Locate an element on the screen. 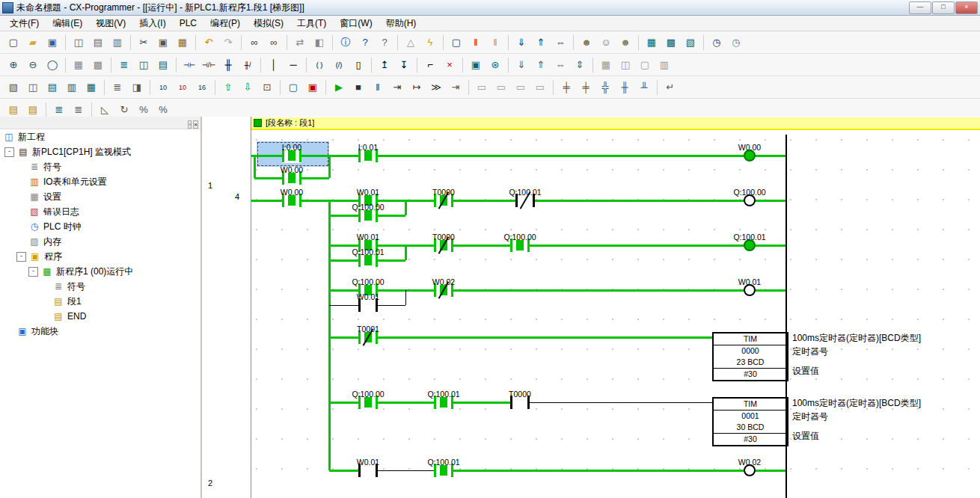  run-icon: ▶ is located at coordinates (339, 87).